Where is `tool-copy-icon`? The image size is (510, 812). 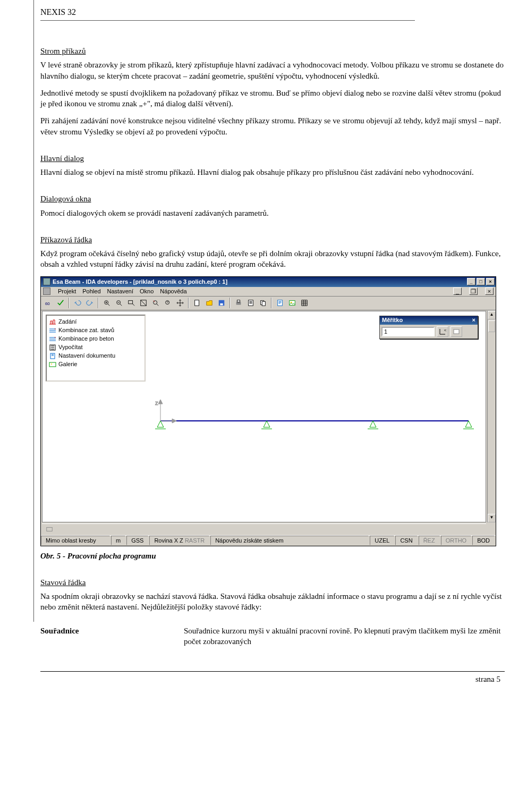 tool-copy-icon is located at coordinates (263, 303).